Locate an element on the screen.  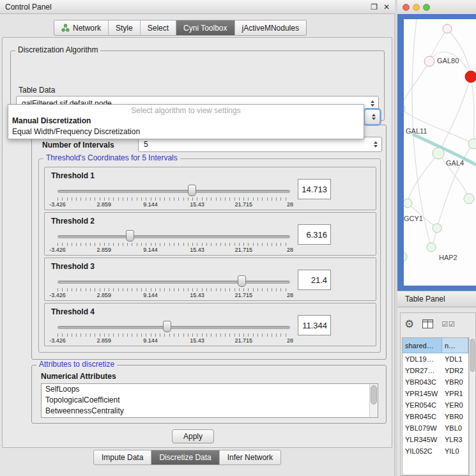
algorithm-option-equal-width: Equal Width/Frequency Discretization is located at coordinates (186, 132).